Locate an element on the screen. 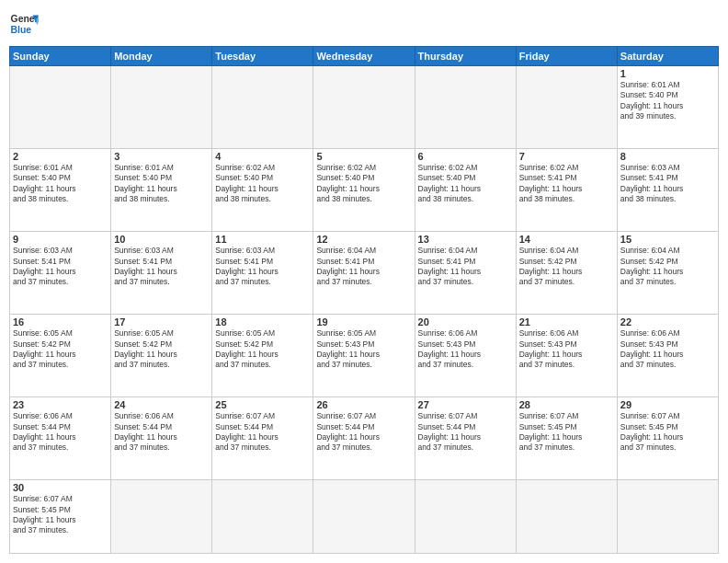 Image resolution: width=728 pixels, height=563 pixels. day-header-tuesday: Tuesday is located at coordinates (263, 57).